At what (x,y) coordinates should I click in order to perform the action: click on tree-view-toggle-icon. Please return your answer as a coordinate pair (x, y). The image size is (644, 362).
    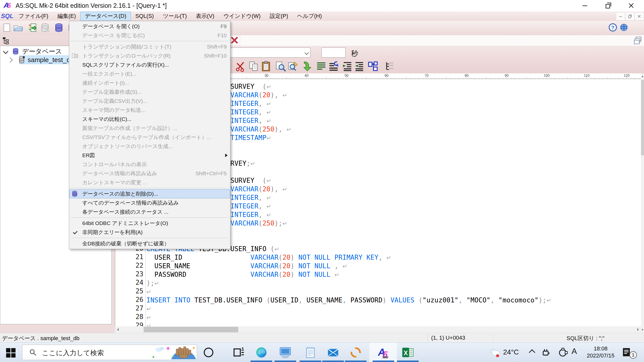
    Looking at the image, I should click on (6, 40).